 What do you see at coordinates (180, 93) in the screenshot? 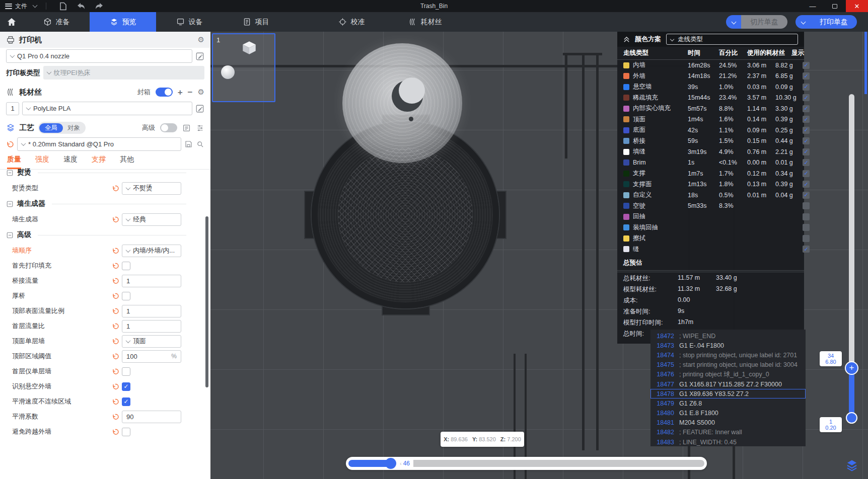
I see `add-filament-button: +` at bounding box center [180, 93].